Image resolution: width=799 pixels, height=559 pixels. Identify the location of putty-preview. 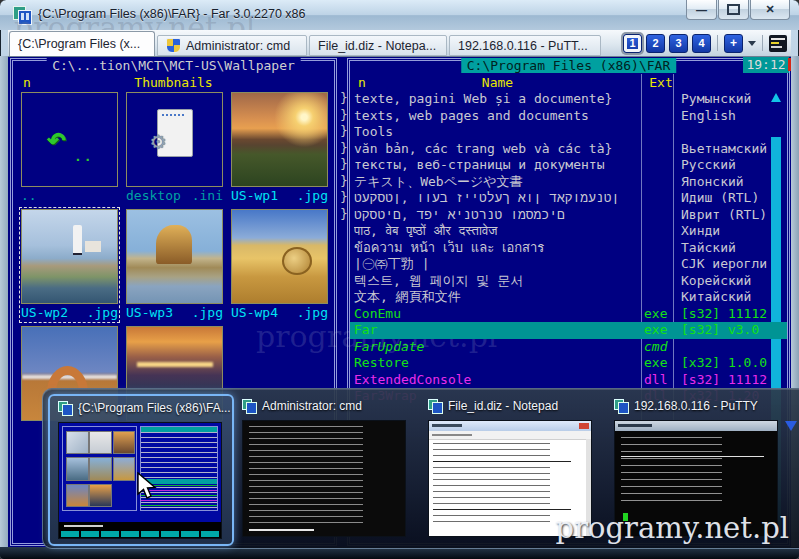
(696, 478).